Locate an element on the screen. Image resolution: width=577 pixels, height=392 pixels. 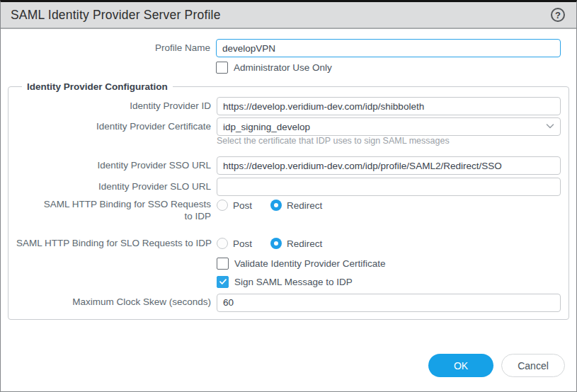
idp-id-label: Identity Provider ID is located at coordinates (113, 106).